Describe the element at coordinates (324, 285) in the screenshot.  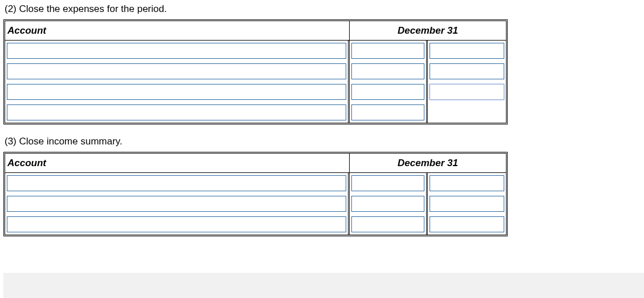
I see `footer-band` at that location.